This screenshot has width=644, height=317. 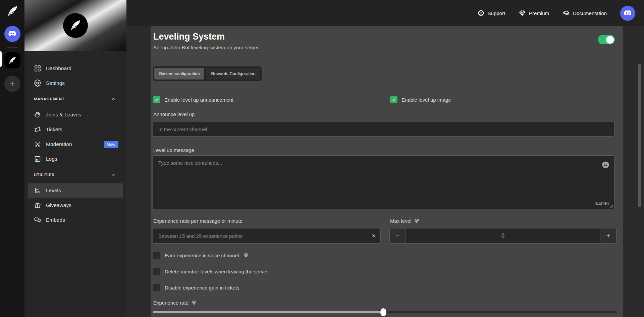 I want to click on sidebar-section-utilities: UTILITIES, so click(x=75, y=175).